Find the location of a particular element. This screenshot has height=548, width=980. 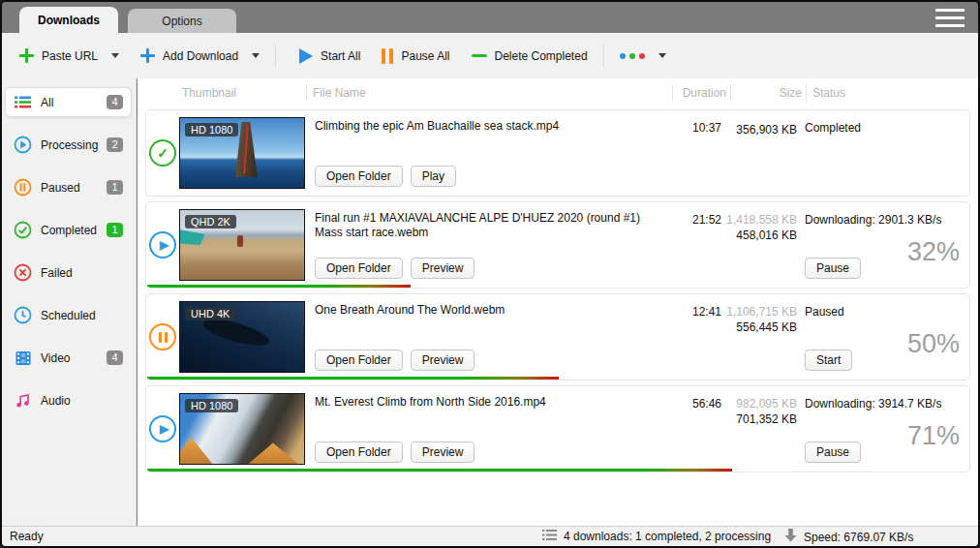

pause-all-button: Pause All is located at coordinates (415, 56).